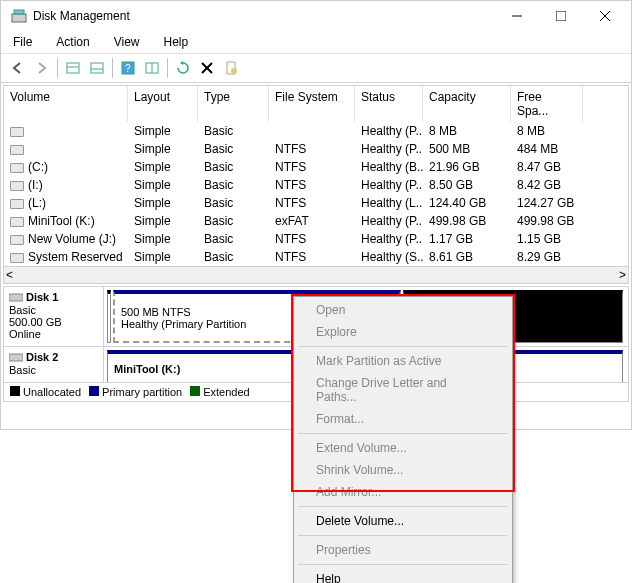 The width and height of the screenshot is (632, 583). Describe the element at coordinates (403, 550) in the screenshot. I see `context-menu-item: Properties` at that location.